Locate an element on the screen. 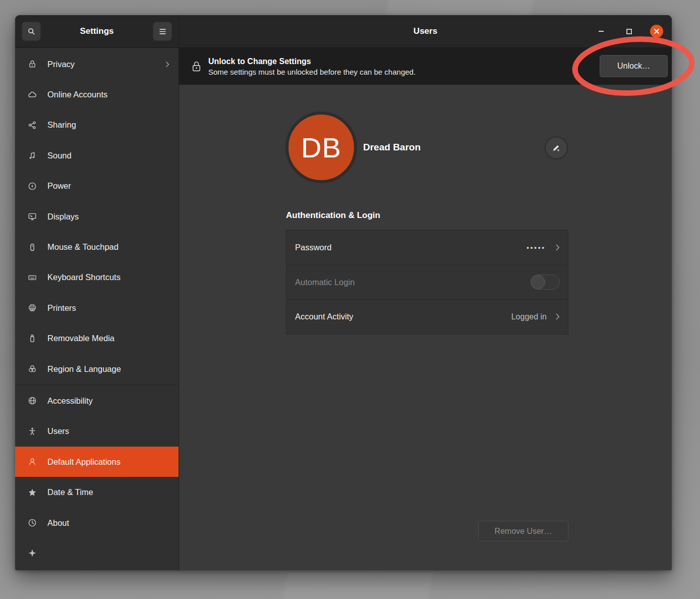 The width and height of the screenshot is (700, 599). close-icon is located at coordinates (657, 31).